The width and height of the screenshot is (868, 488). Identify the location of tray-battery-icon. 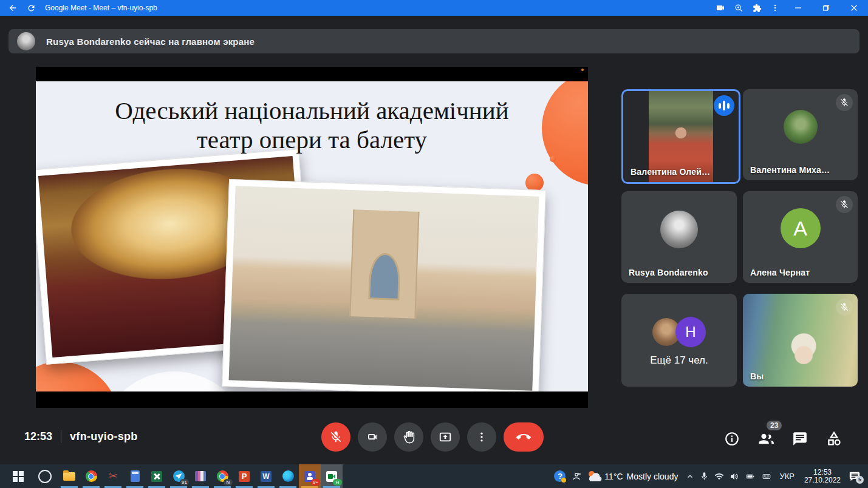
(750, 476).